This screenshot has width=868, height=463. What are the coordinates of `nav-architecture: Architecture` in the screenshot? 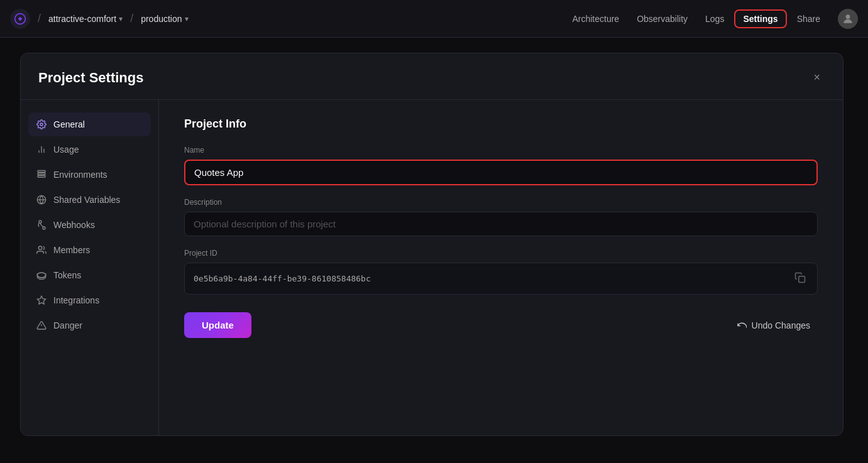 It's located at (596, 19).